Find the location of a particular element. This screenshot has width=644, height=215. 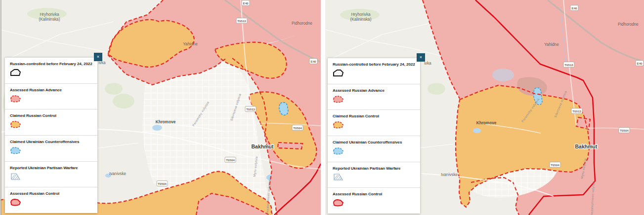

left-edge-line is located at coordinates (1, 108).